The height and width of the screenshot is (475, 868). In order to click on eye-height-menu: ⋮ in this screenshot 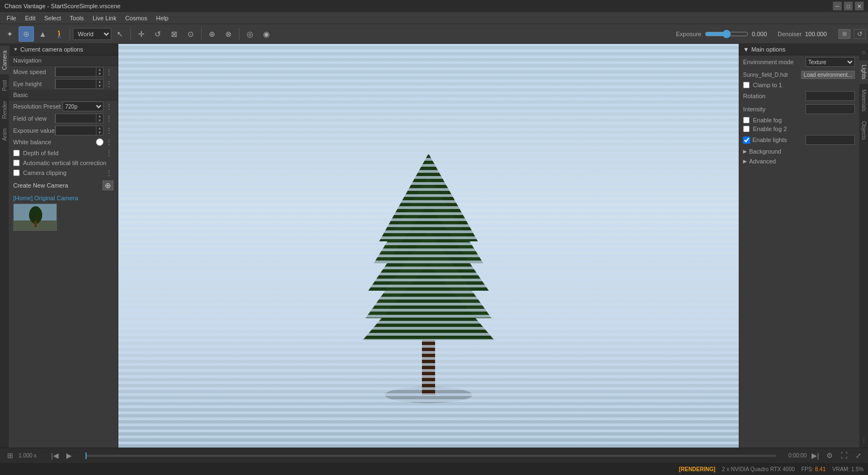, I will do `click(109, 84)`.